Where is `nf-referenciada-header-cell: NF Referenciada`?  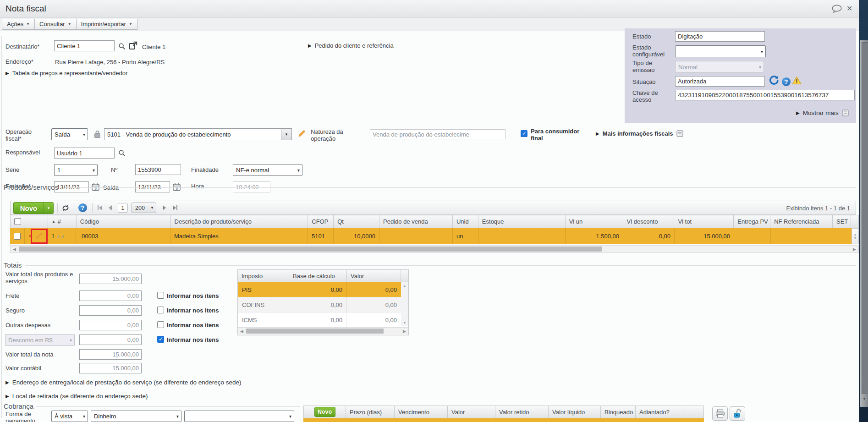
nf-referenciada-header-cell: NF Referenciada is located at coordinates (802, 222).